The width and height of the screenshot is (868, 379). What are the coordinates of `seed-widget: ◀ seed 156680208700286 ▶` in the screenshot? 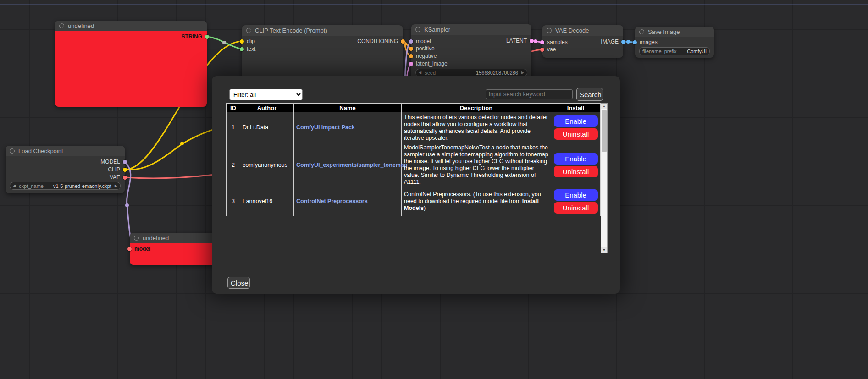 It's located at (471, 72).